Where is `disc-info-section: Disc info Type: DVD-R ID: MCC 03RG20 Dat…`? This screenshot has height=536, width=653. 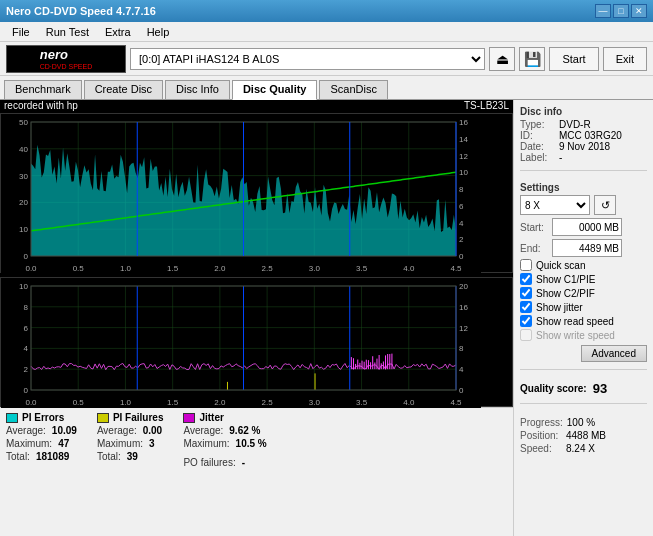
disc-info-section: Disc info Type: DVD-R ID: MCC 03RG20 Dat… is located at coordinates (584, 134).